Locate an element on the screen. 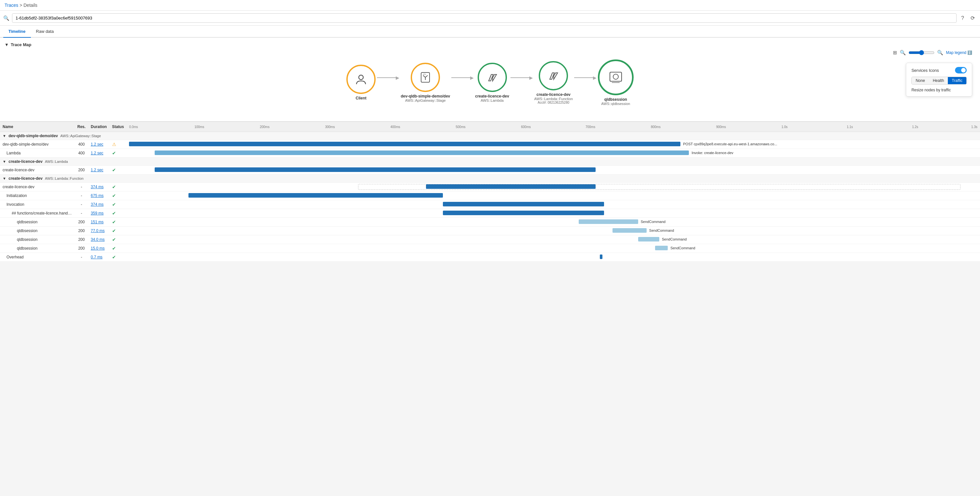 The height and width of the screenshot is (496, 980). table-row: create-licence-dev - 374 ms ✔ is located at coordinates (490, 187).